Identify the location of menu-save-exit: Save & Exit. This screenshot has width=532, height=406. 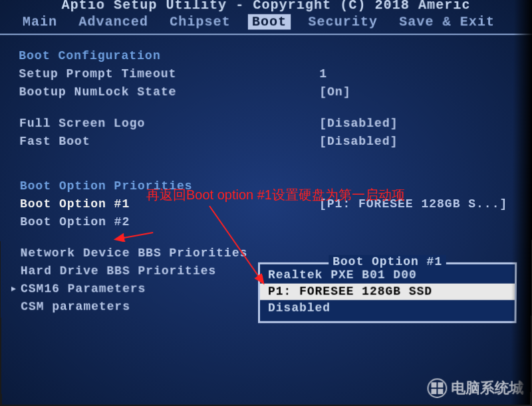
(447, 21).